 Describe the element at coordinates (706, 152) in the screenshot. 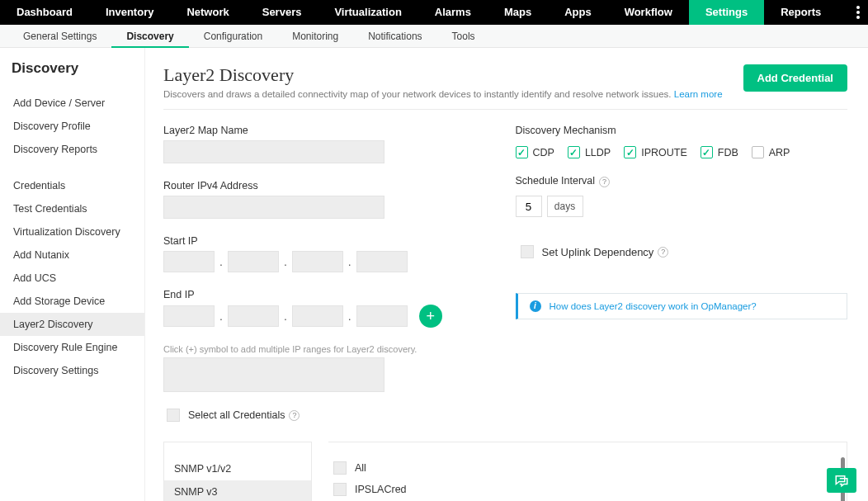

I see `fdb-checkbox` at that location.